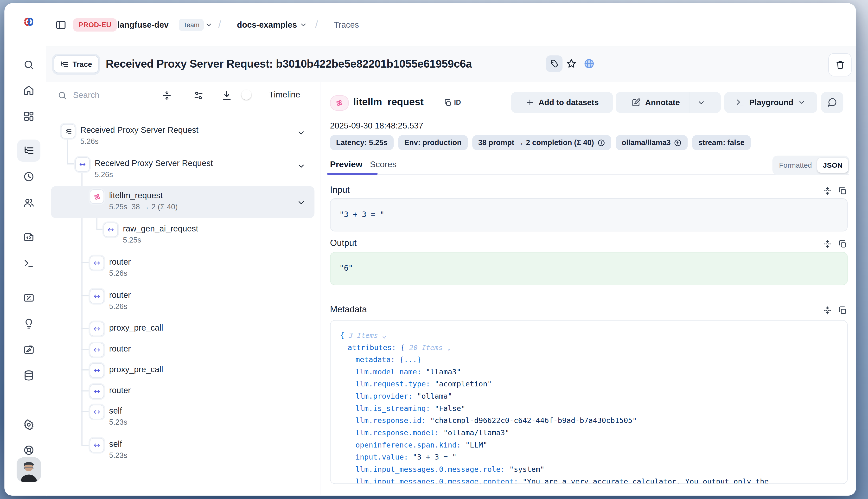 The image size is (868, 499). Describe the element at coordinates (811, 165) in the screenshot. I see `view-mode-toggle: Formatted JSON` at that location.